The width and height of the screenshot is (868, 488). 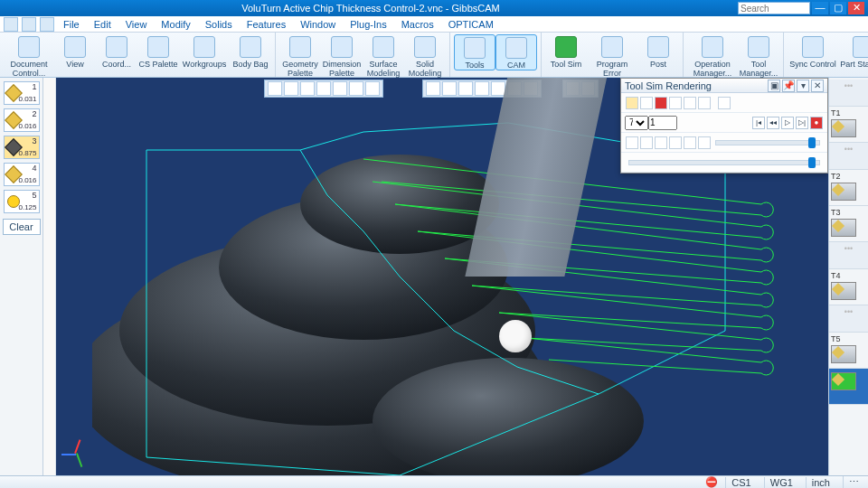 What do you see at coordinates (250, 52) in the screenshot?
I see `body-bag-button: Body Bag` at bounding box center [250, 52].